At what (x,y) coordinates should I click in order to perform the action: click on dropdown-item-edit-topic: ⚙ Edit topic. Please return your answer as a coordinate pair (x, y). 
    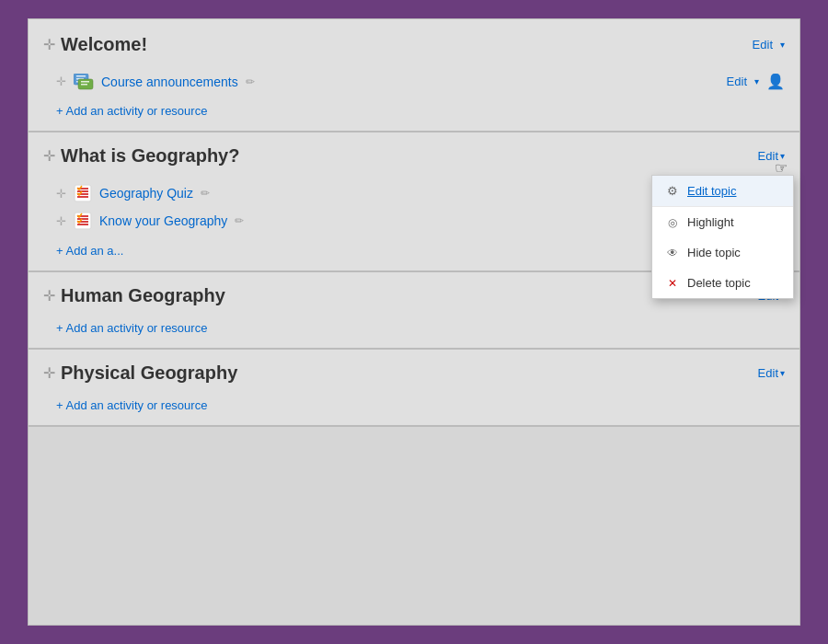
    Looking at the image, I should click on (723, 191).